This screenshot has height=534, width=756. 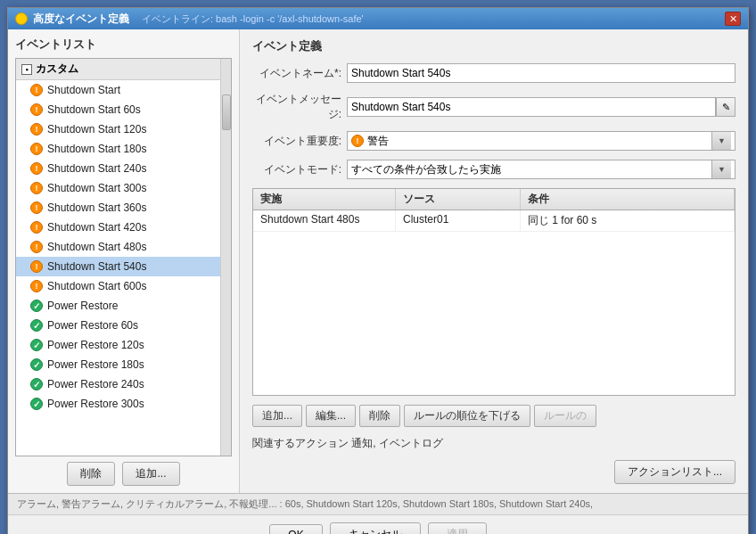 I want to click on list-item-label: Shutdown Start 360s, so click(x=96, y=208).